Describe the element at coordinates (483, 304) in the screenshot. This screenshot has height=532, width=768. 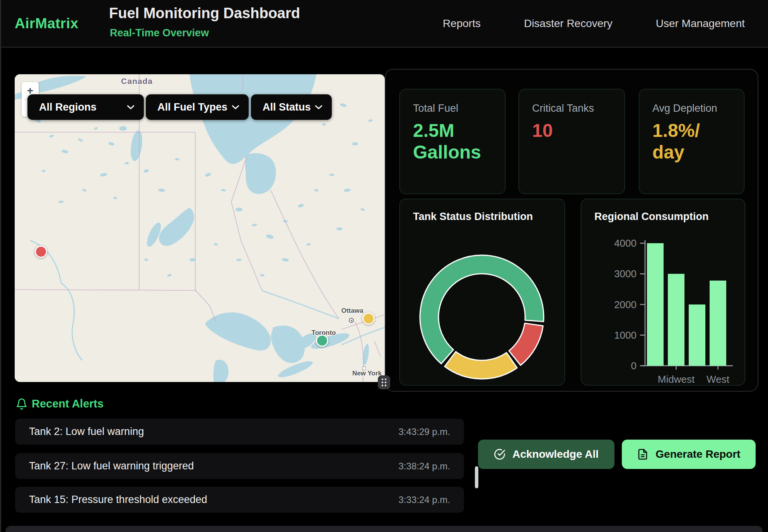
I see `tank-status-donut-chart` at that location.